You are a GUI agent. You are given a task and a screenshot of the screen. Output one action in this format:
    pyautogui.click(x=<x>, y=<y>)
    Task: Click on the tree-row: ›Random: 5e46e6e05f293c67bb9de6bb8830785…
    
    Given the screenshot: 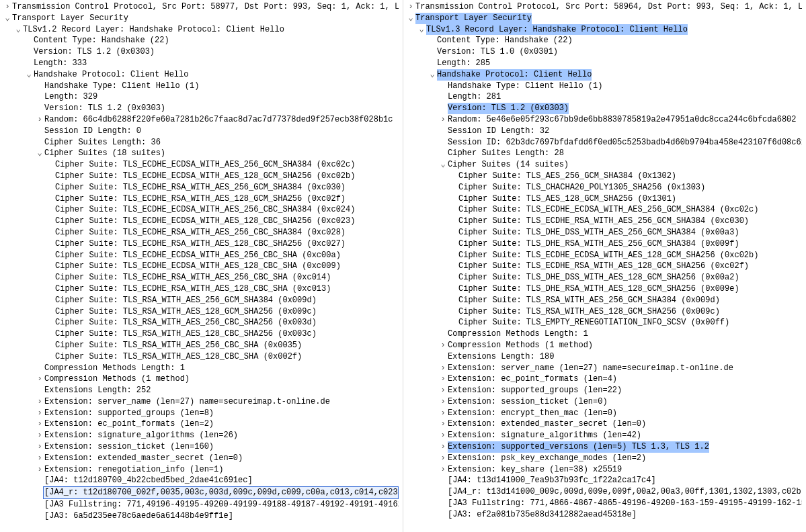 What is the action you would take?
    pyautogui.click(x=605, y=120)
    